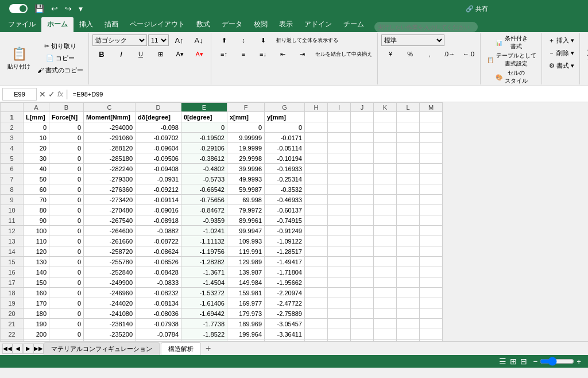  I want to click on cell-M13, so click(431, 241).